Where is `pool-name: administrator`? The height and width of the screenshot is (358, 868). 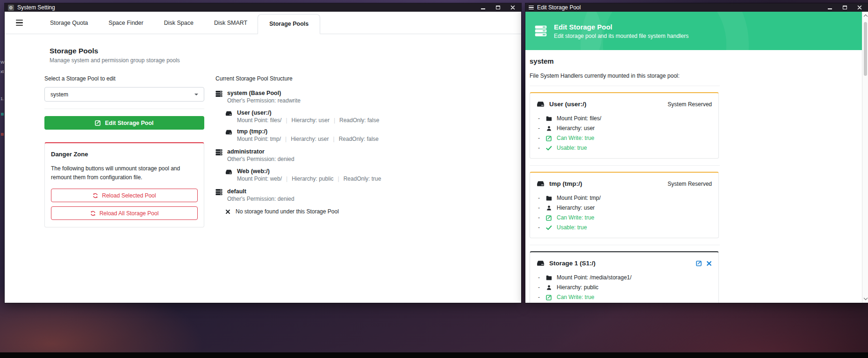
pool-name: administrator is located at coordinates (261, 152).